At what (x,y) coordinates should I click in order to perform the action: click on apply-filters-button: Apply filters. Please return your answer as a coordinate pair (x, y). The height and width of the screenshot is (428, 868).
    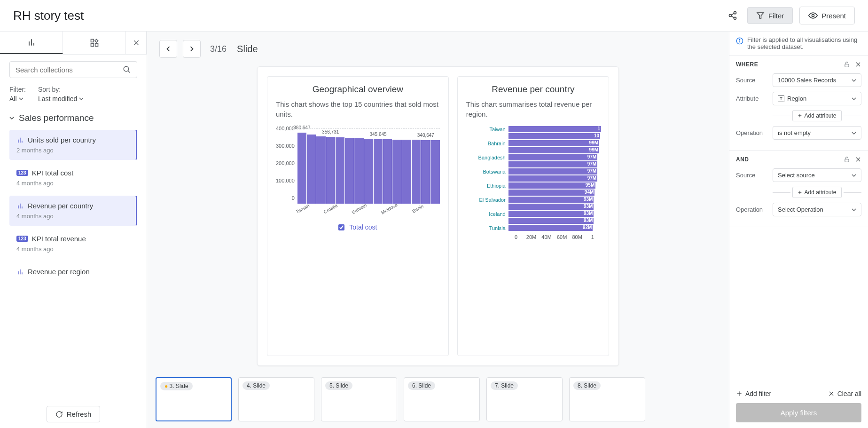
    Looking at the image, I should click on (799, 413).